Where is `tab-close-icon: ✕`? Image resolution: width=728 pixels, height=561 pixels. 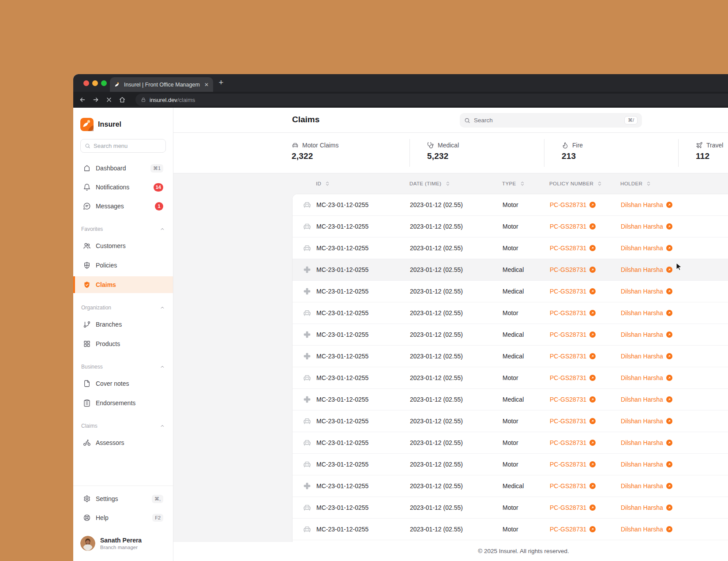
tab-close-icon: ✕ is located at coordinates (206, 85).